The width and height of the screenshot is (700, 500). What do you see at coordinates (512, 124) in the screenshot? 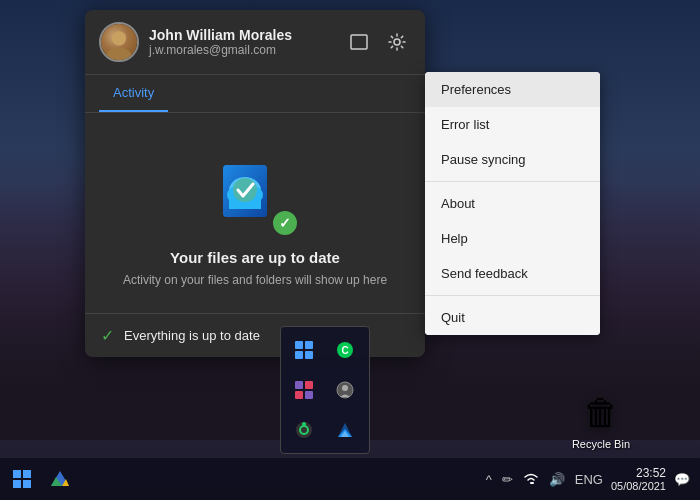
I see `menu-item-error-list: Error list` at bounding box center [512, 124].